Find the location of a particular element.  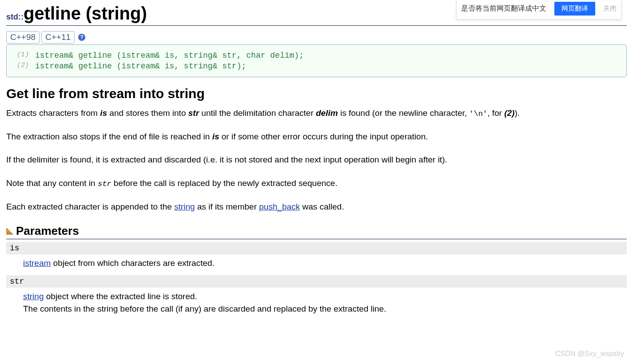

param-str-desc: string object where the extracted line i… is located at coordinates (316, 303).